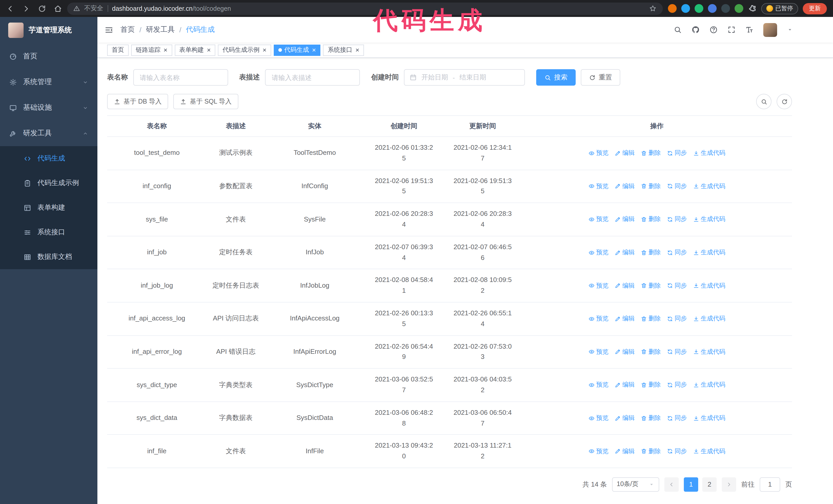 Image resolution: width=833 pixels, height=504 pixels. What do you see at coordinates (729, 485) in the screenshot?
I see `next-page-button` at bounding box center [729, 485].